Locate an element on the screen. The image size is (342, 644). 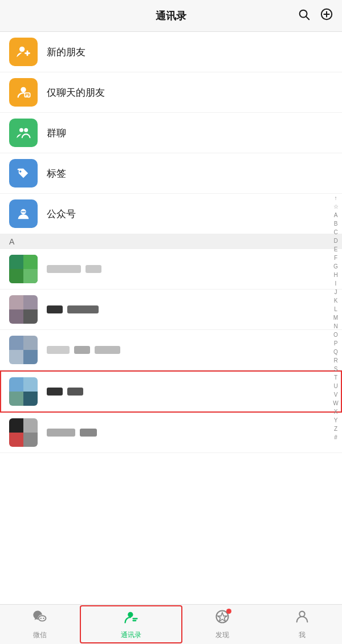
alpha-U: U is located at coordinates (335, 386).